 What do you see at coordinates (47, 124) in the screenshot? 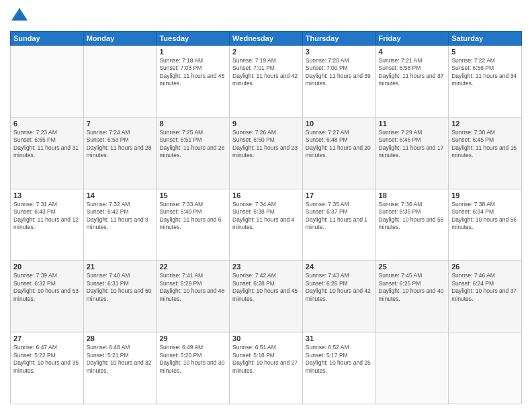
I see `day-number: 6` at bounding box center [47, 124].